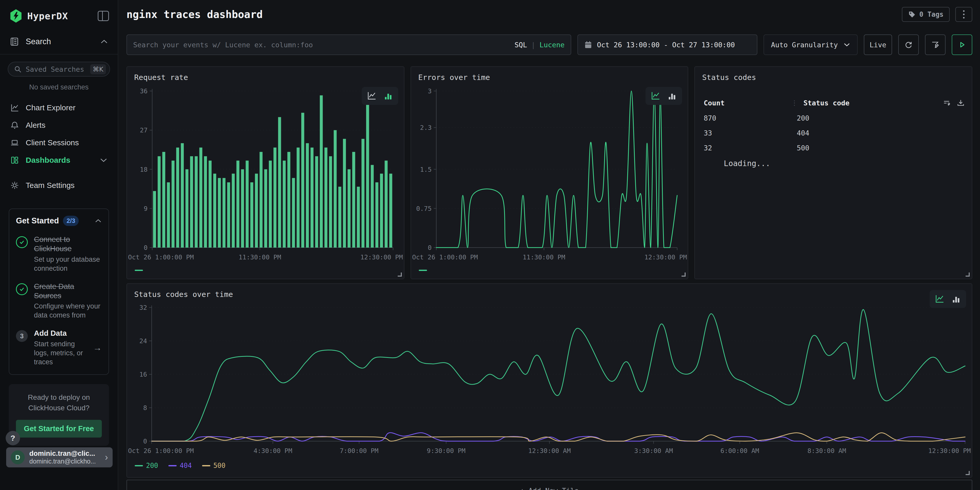 This screenshot has height=490, width=980. Describe the element at coordinates (804, 45) in the screenshot. I see `granularity-value: Auto Granularity` at that location.